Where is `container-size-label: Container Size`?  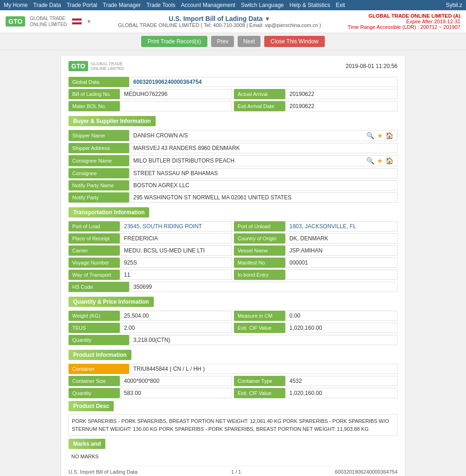 container-size-label: Container Size is located at coordinates (94, 381).